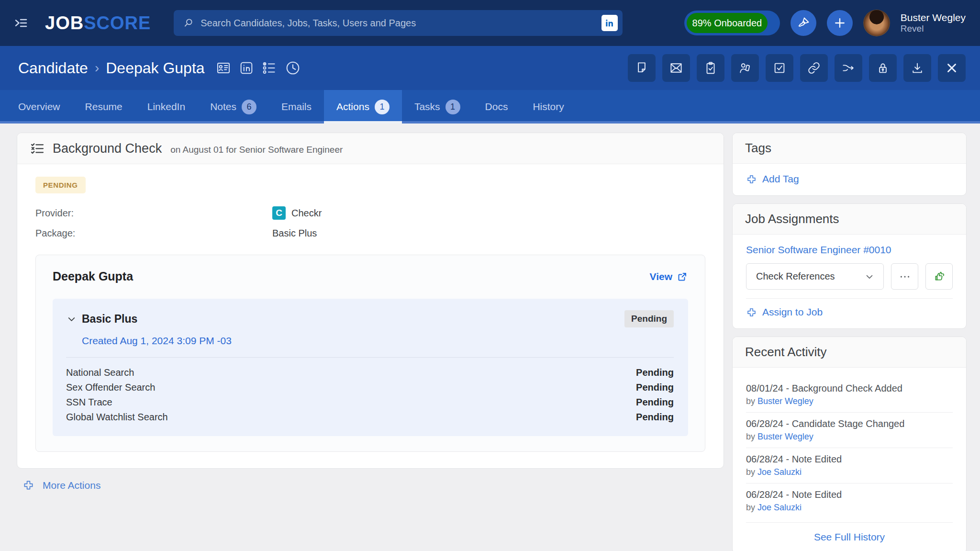 The width and height of the screenshot is (980, 551). Describe the element at coordinates (780, 68) in the screenshot. I see `approve-button` at that location.